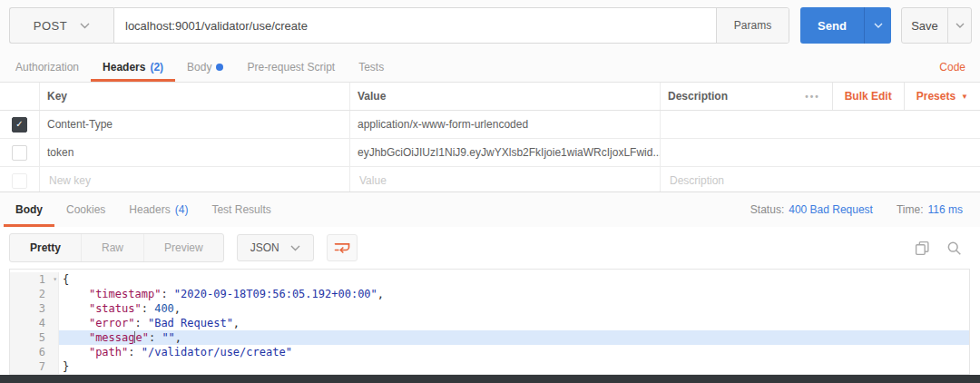 The height and width of the screenshot is (383, 980). I want to click on key-cell: Content-Type, so click(195, 124).